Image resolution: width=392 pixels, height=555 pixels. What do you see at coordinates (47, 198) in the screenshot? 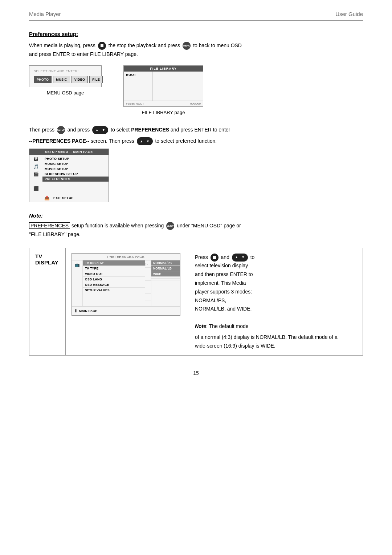
I see `exit-icon: 📤` at bounding box center [47, 198].